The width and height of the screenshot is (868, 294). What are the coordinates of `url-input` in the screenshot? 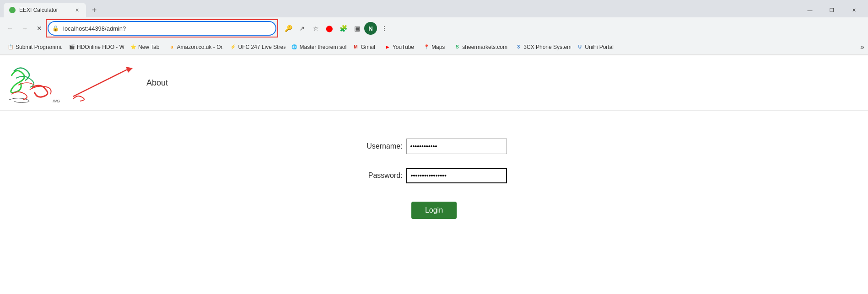 It's located at (162, 28).